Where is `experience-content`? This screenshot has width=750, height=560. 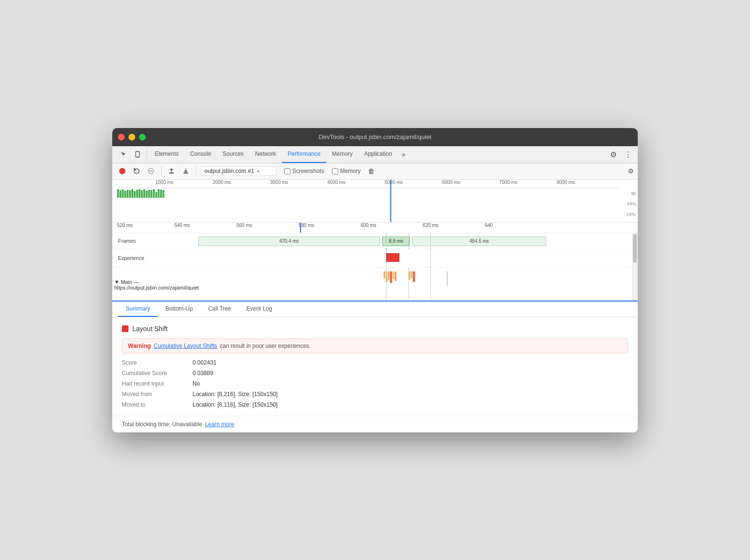
experience-content is located at coordinates (418, 258).